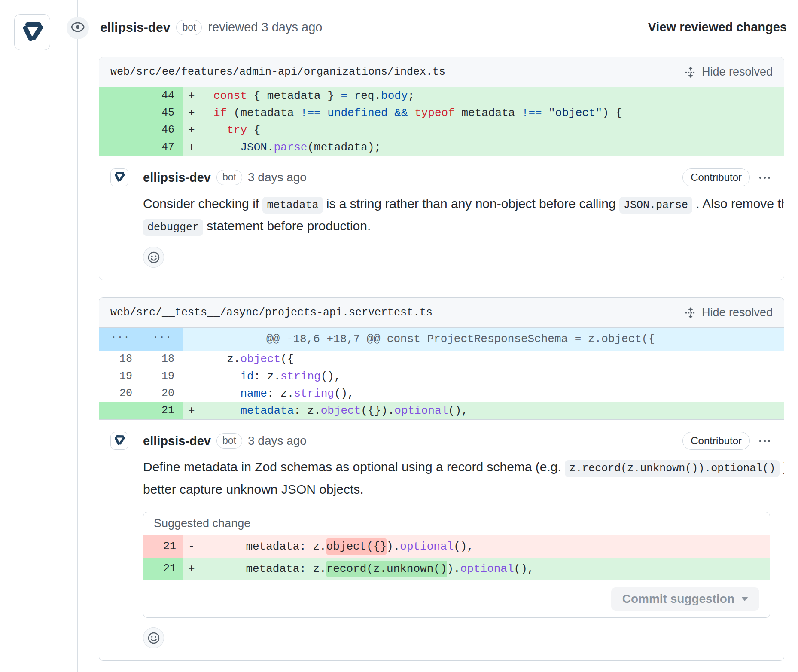 The width and height of the screenshot is (798, 672). Describe the element at coordinates (493, 113) in the screenshot. I see `code-line: if (metadata !== undefined && typeof met…` at that location.